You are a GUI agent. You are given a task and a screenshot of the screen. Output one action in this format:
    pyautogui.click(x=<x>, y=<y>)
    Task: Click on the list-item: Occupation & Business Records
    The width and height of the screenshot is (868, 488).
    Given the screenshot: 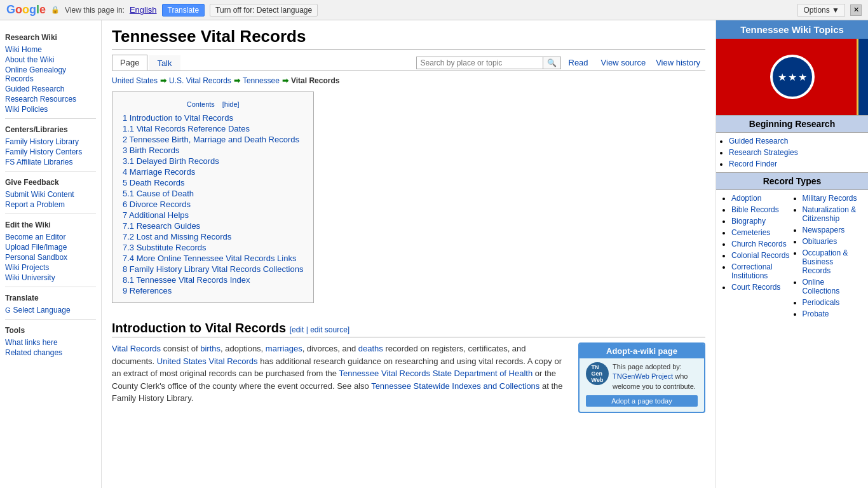 What is the action you would take?
    pyautogui.click(x=833, y=262)
    